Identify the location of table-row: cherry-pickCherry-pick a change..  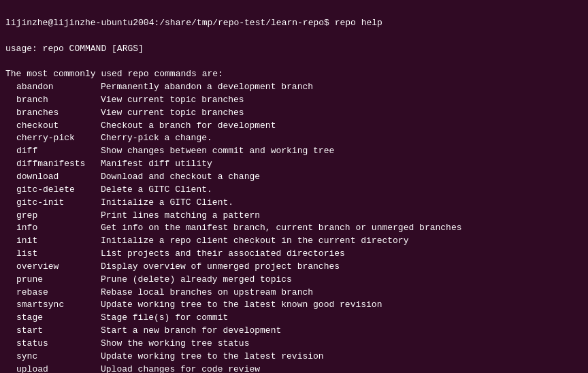
(234, 139).